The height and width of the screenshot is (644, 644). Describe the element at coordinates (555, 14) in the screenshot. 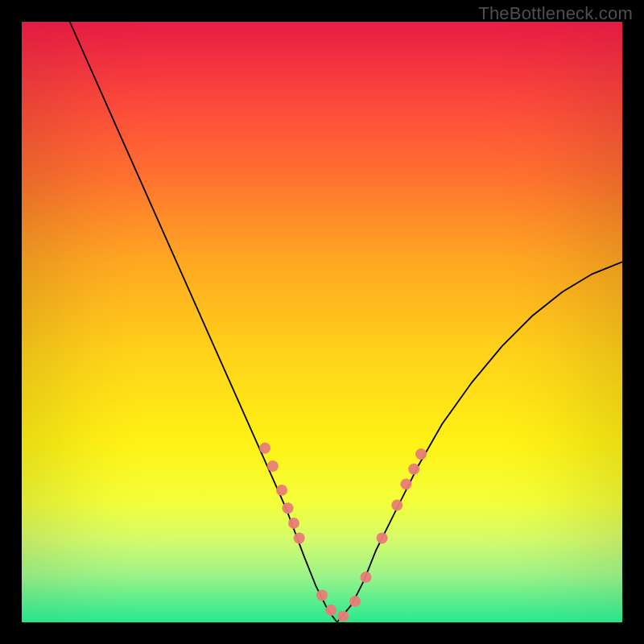

I see `watermark-text: TheBottleneck.com` at that location.